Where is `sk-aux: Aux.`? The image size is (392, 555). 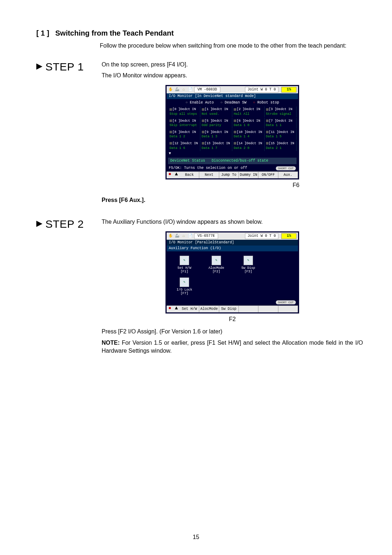 sk-aux: Aux. is located at coordinates (288, 175).